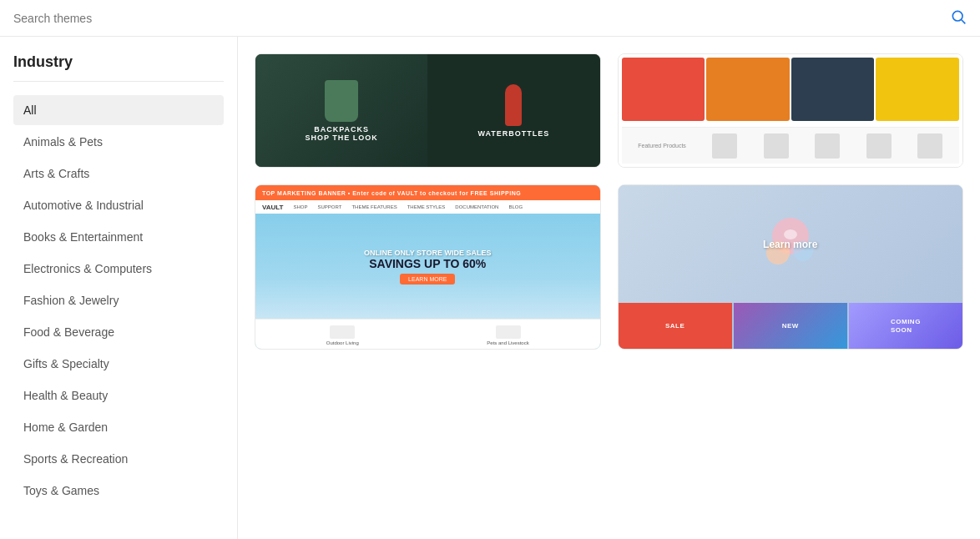 This screenshot has height=539, width=980. What do you see at coordinates (119, 269) in the screenshot?
I see `sidebar-item-electronics-computers: Electronics & Computers` at bounding box center [119, 269].